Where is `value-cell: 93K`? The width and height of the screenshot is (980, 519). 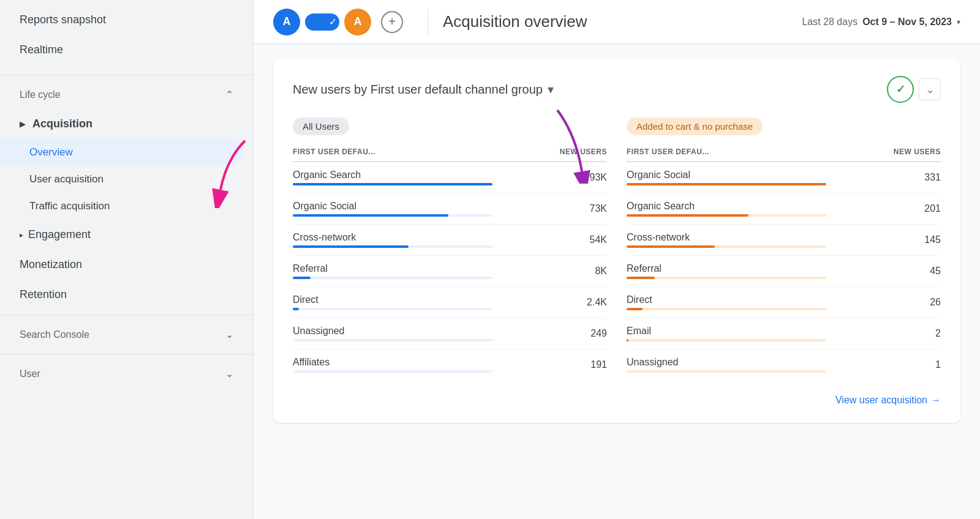
value-cell: 93K is located at coordinates (550, 177).